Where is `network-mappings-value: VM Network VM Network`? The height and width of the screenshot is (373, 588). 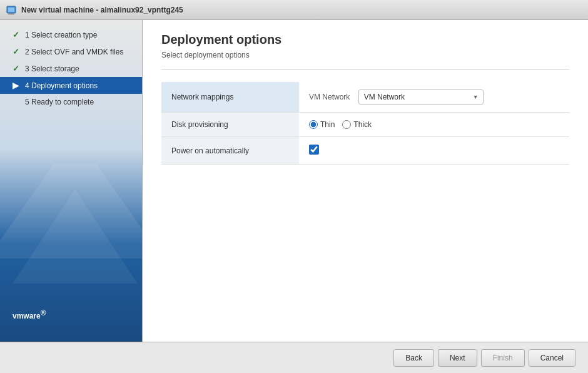 network-mappings-value: VM Network VM Network is located at coordinates (434, 98).